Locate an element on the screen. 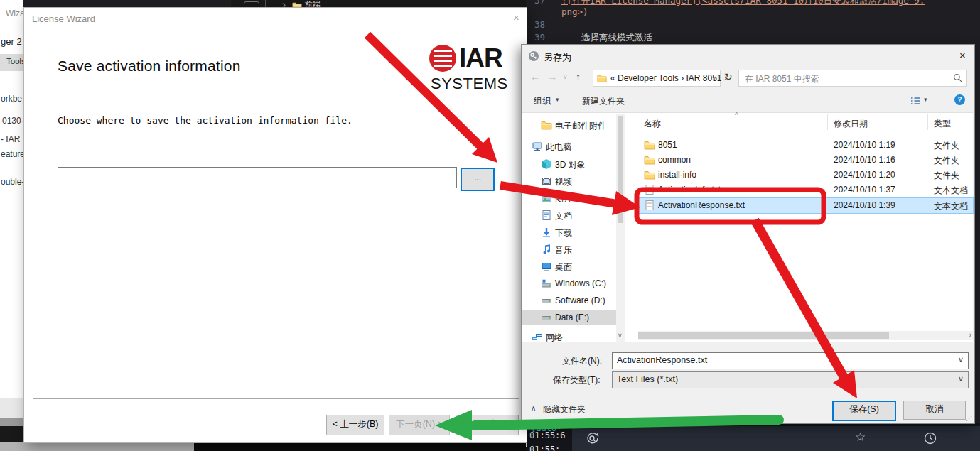 The image size is (980, 451). page-title: Save activation information is located at coordinates (149, 66).